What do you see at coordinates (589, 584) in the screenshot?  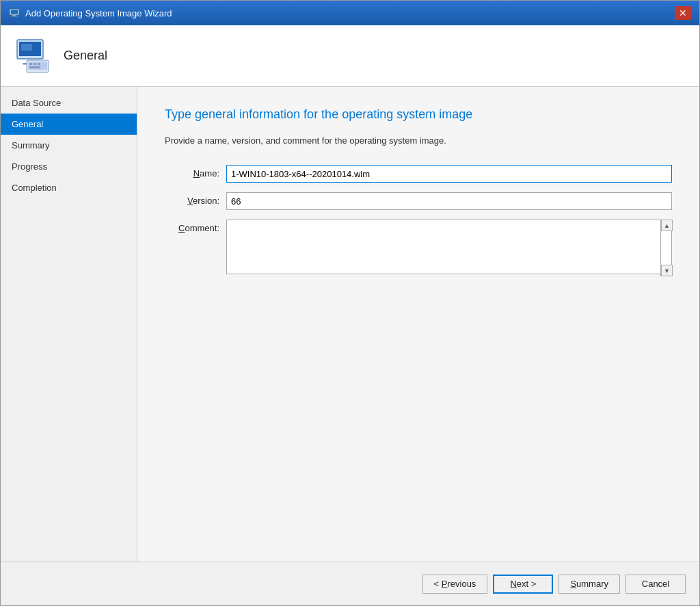 I see `summary-button: Summary` at bounding box center [589, 584].